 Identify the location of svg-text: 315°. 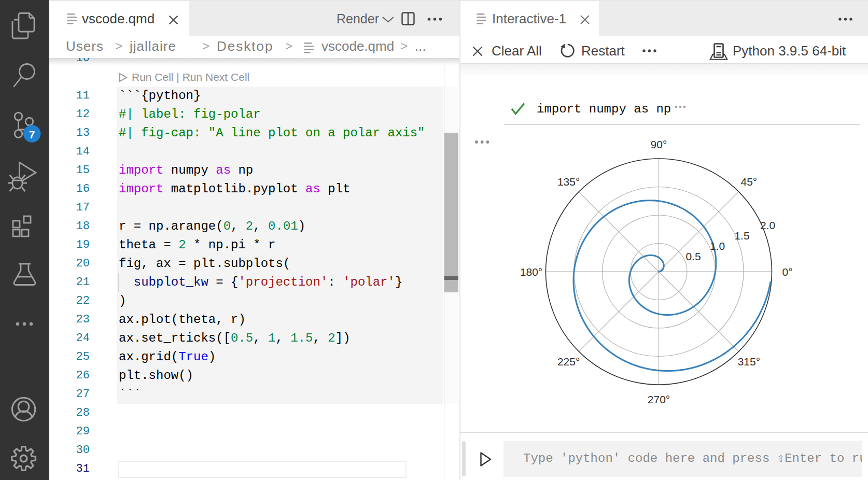
(749, 362).